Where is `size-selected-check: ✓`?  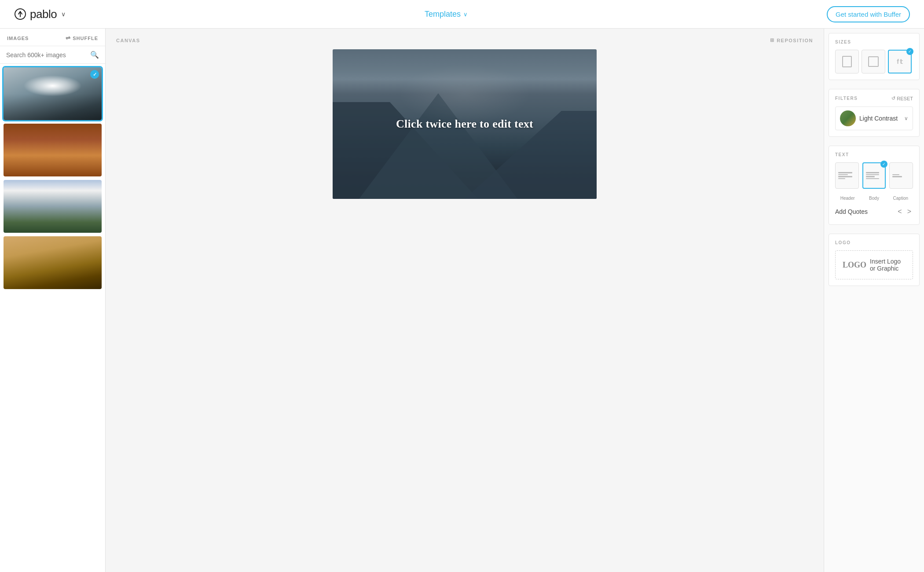
size-selected-check: ✓ is located at coordinates (910, 51).